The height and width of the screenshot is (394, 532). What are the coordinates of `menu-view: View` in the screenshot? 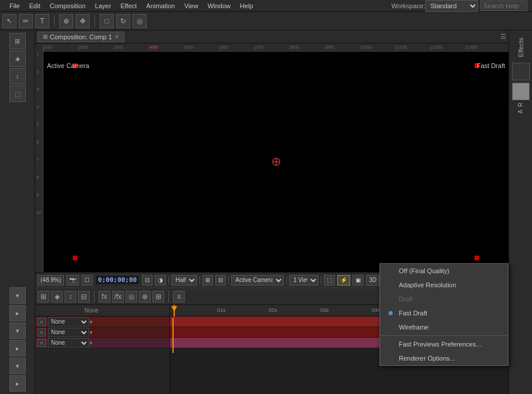 It's located at (191, 6).